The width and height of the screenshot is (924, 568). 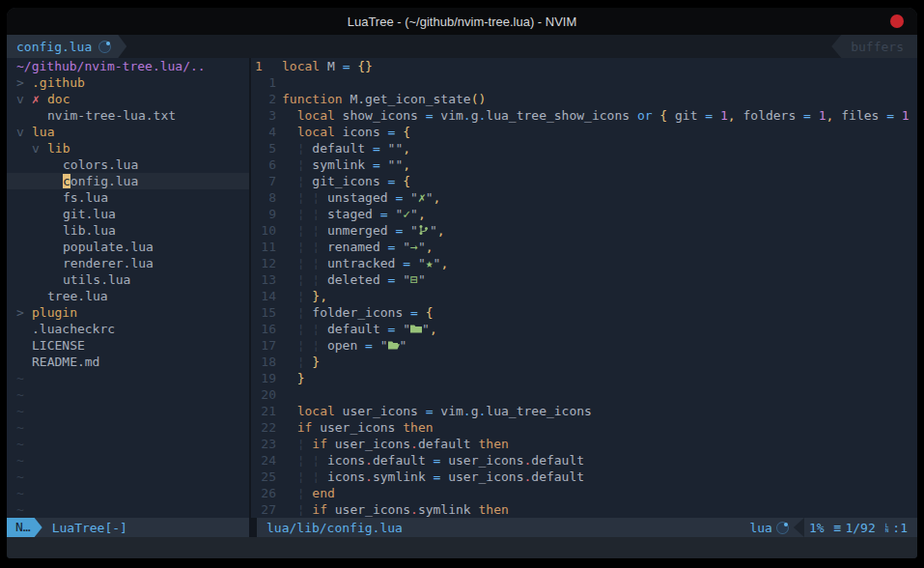 I want to click on line-number-relative: 2, so click(x=266, y=99).